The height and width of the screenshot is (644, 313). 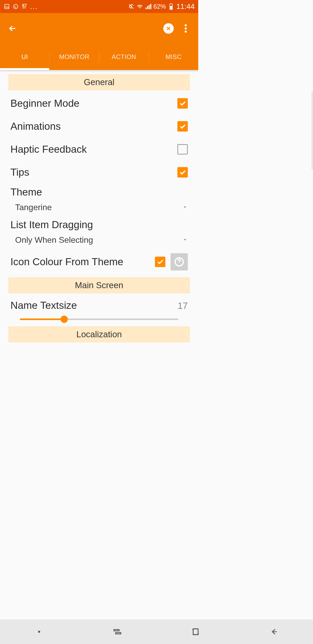 I want to click on section-header-localization: Localization, so click(x=99, y=334).